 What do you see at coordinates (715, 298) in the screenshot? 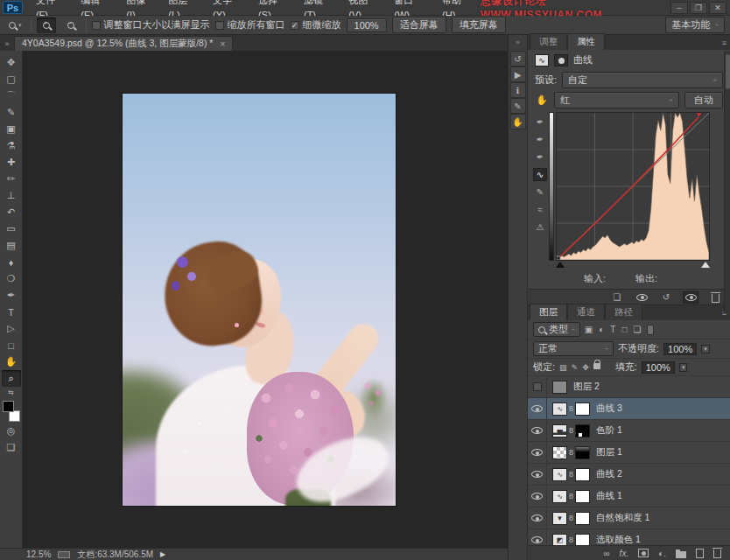
I see `delete-adjustment-icon` at bounding box center [715, 298].